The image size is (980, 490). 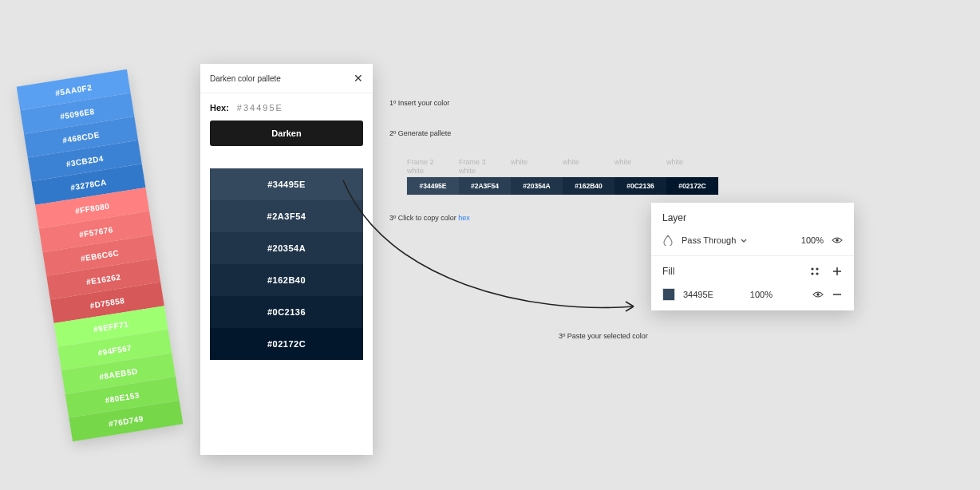 What do you see at coordinates (286, 344) in the screenshot?
I see `result-row: #02172C` at bounding box center [286, 344].